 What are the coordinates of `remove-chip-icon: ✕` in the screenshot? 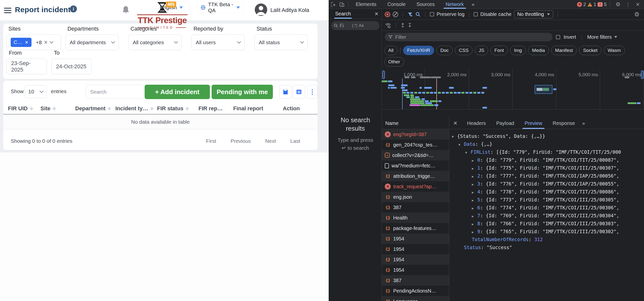 It's located at (26, 43).